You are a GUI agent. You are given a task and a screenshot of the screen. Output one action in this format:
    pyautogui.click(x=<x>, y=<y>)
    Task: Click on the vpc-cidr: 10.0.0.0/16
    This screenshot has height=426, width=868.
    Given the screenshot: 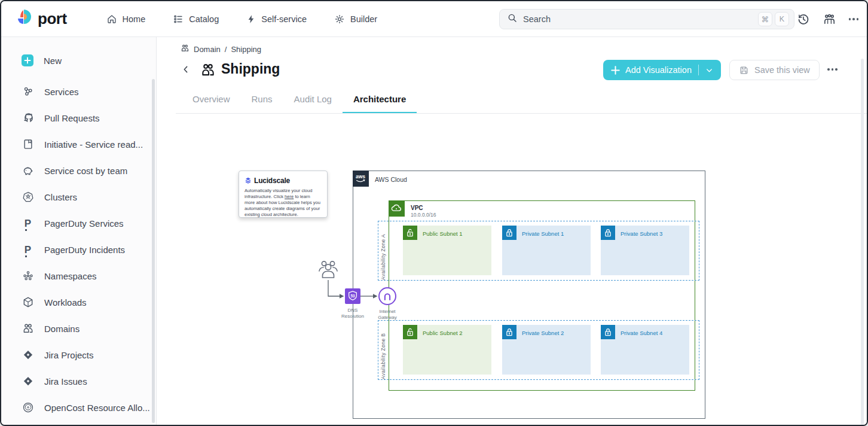 What is the action you would take?
    pyautogui.click(x=423, y=215)
    